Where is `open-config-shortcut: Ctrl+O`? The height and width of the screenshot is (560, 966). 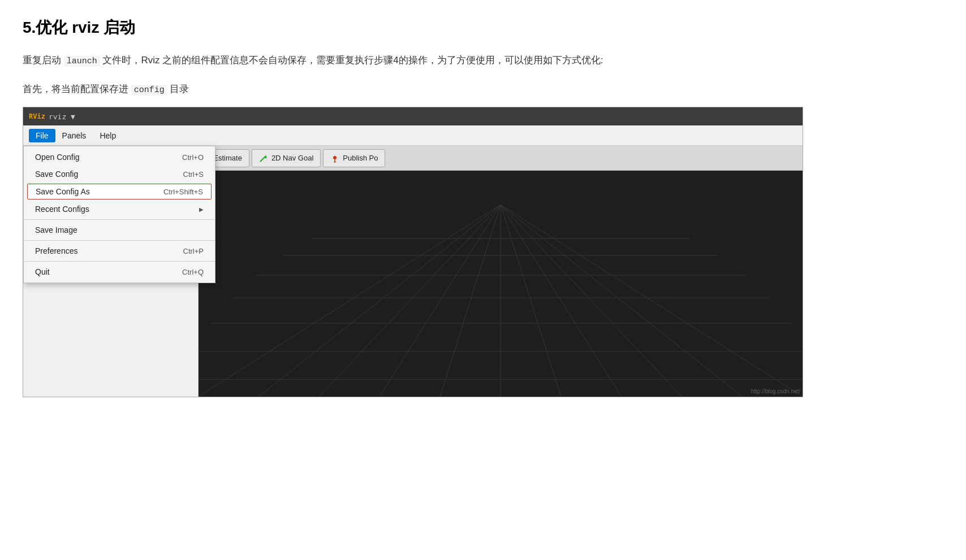 open-config-shortcut: Ctrl+O is located at coordinates (193, 157).